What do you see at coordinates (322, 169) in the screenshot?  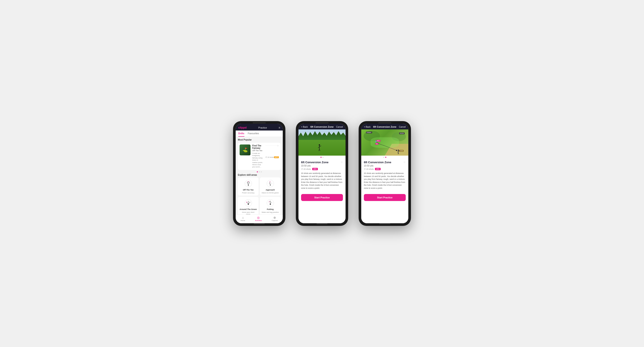 I see `shots-row: ⏱ 20 shots ARG` at bounding box center [322, 169].